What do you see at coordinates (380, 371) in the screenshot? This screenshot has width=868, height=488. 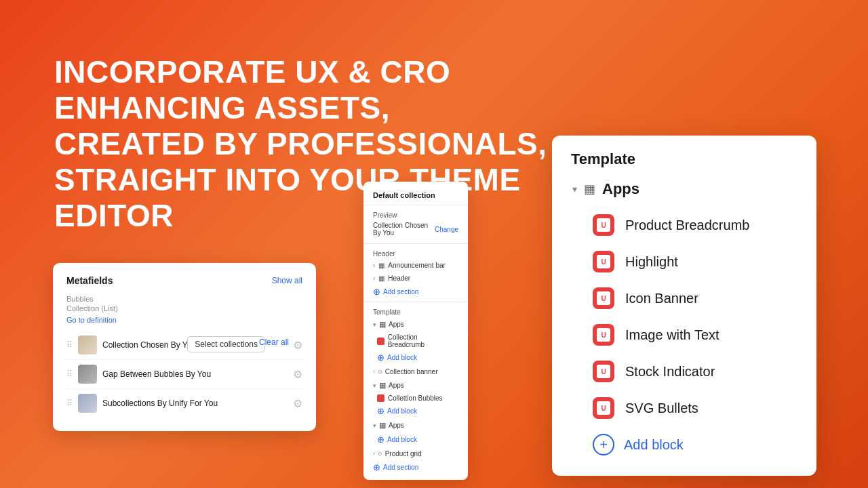 I see `collection-icon: ○` at bounding box center [380, 371].